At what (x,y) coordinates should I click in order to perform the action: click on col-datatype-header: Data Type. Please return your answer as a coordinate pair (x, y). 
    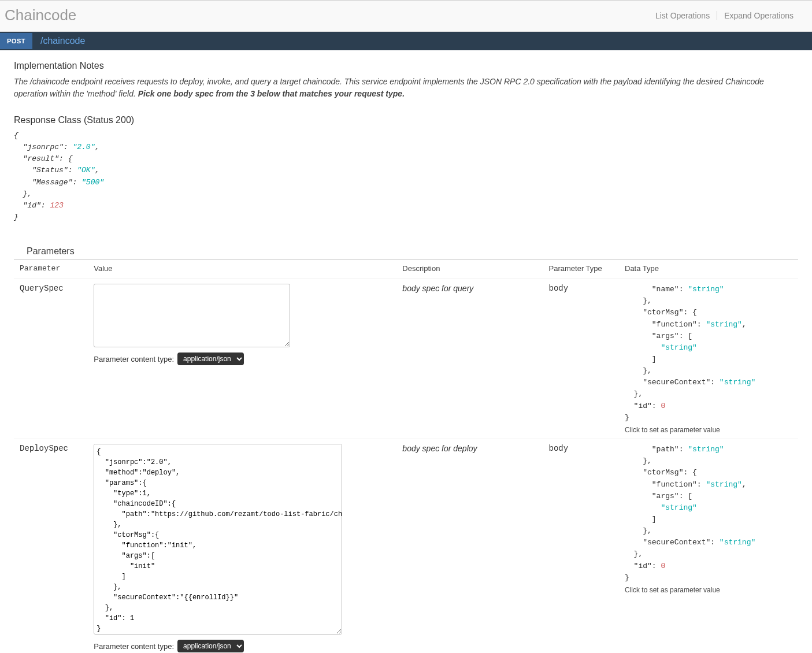
    Looking at the image, I should click on (709, 269).